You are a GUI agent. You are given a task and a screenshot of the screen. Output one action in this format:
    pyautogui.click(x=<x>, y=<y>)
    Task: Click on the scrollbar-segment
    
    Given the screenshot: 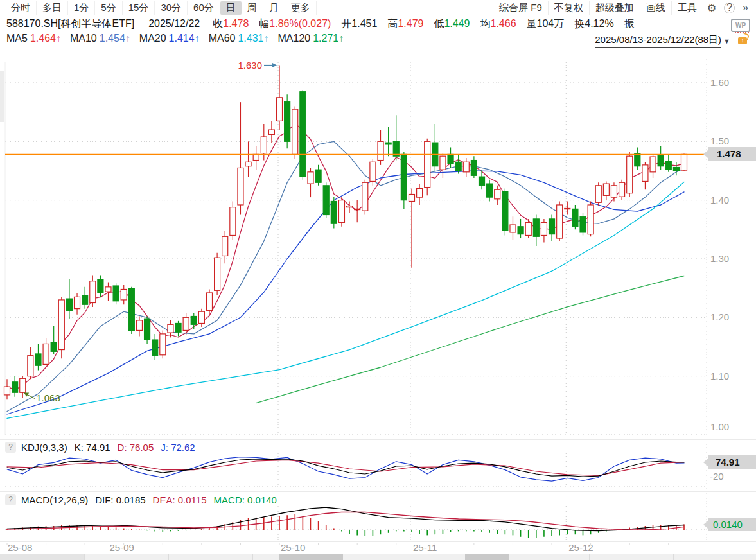 What is the action you would take?
    pyautogui.click(x=42, y=557)
    